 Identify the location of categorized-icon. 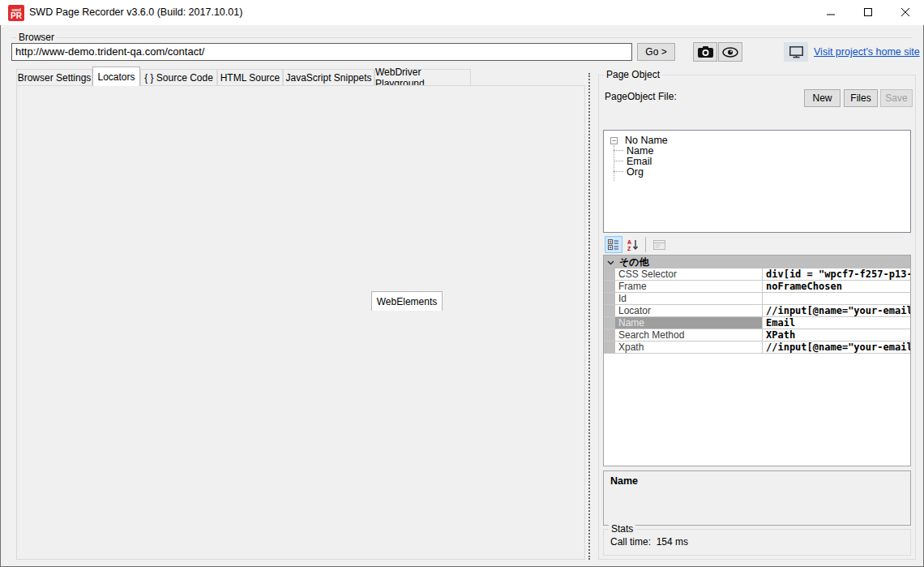
(614, 245).